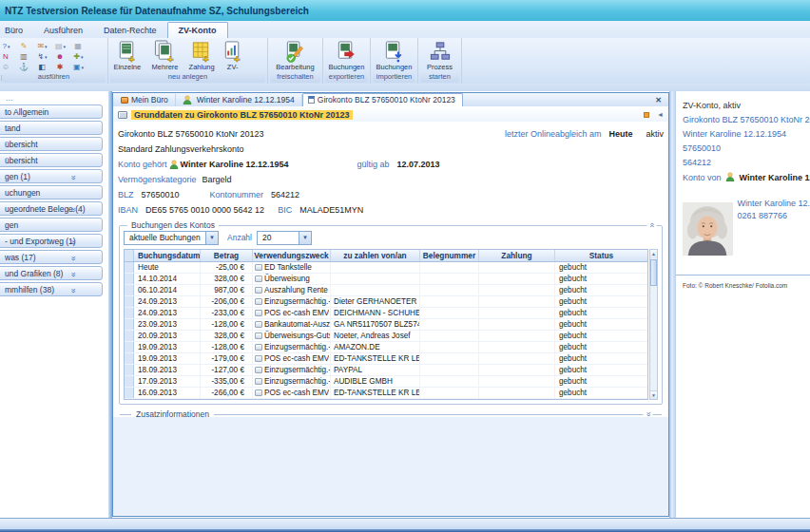 The image size is (810, 532). Describe the element at coordinates (654, 395) in the screenshot. I see `scroll-down-icon: ▼` at that location.